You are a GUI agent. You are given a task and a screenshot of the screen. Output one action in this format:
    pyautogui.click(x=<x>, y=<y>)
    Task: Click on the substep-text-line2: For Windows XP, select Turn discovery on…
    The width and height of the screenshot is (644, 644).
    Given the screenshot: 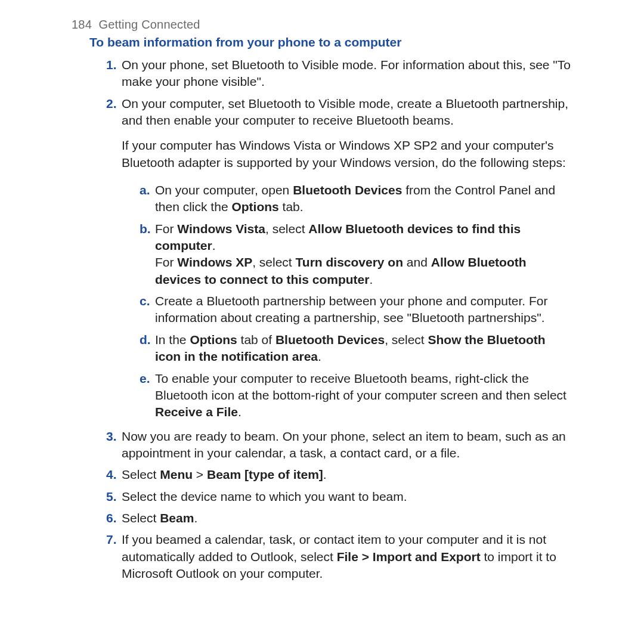 What is the action you would take?
    pyautogui.click(x=364, y=271)
    